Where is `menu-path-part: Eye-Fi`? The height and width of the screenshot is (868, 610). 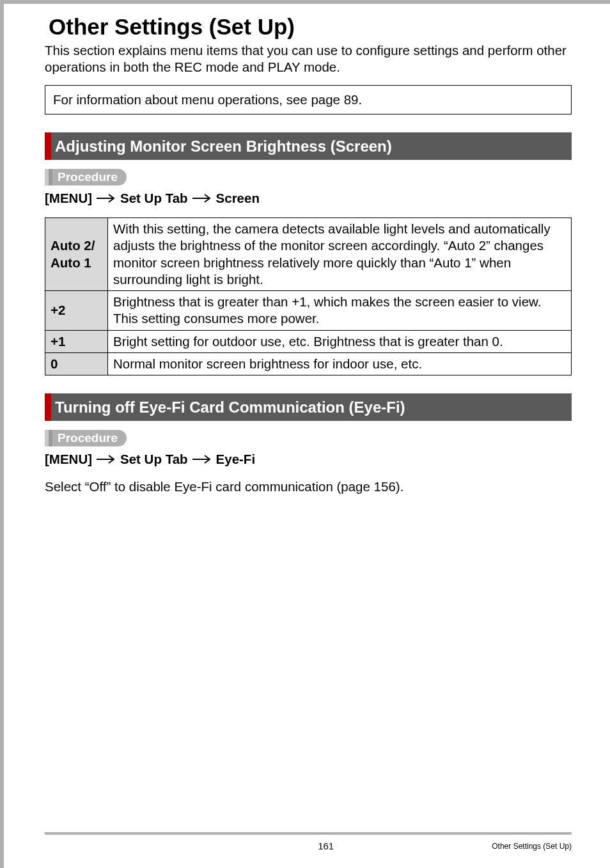
menu-path-part: Eye-Fi is located at coordinates (236, 459).